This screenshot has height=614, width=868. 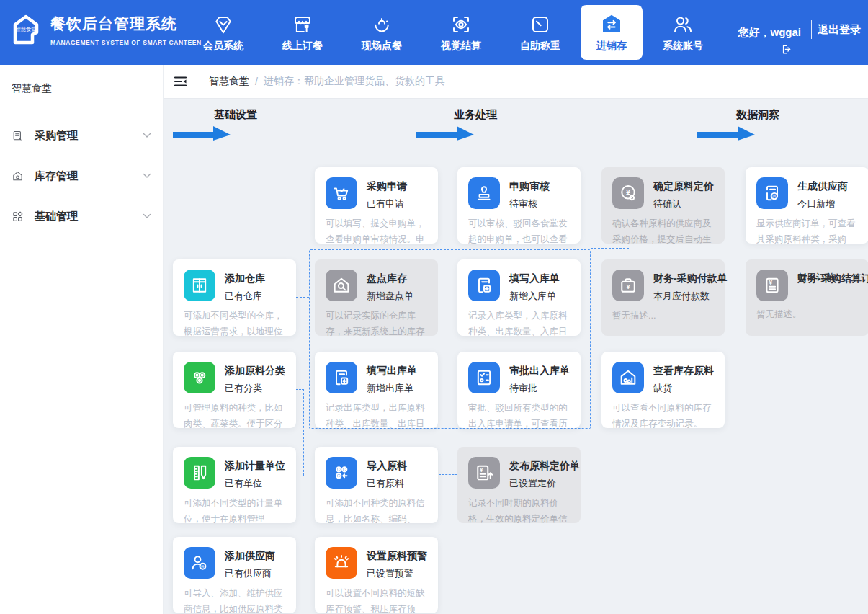 What do you see at coordinates (807, 315) in the screenshot?
I see `card-description: 暂无描述。` at bounding box center [807, 315].